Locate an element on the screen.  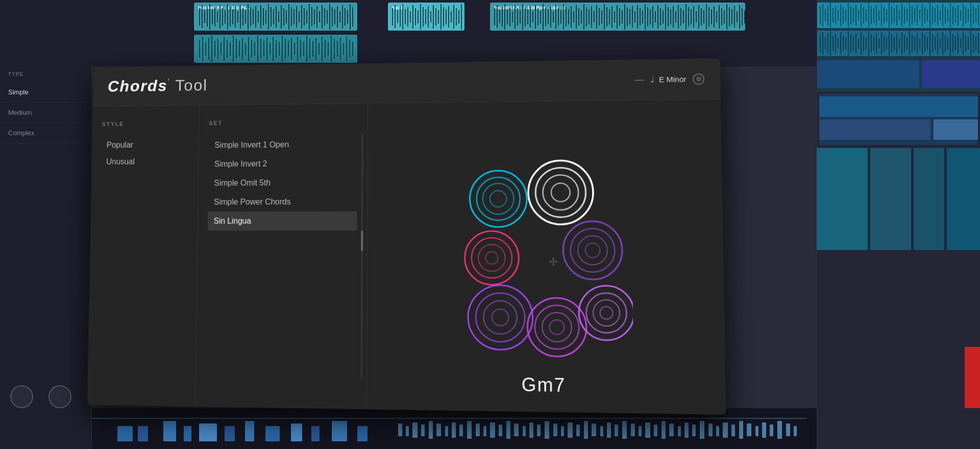
minimize-icon: — is located at coordinates (639, 80).